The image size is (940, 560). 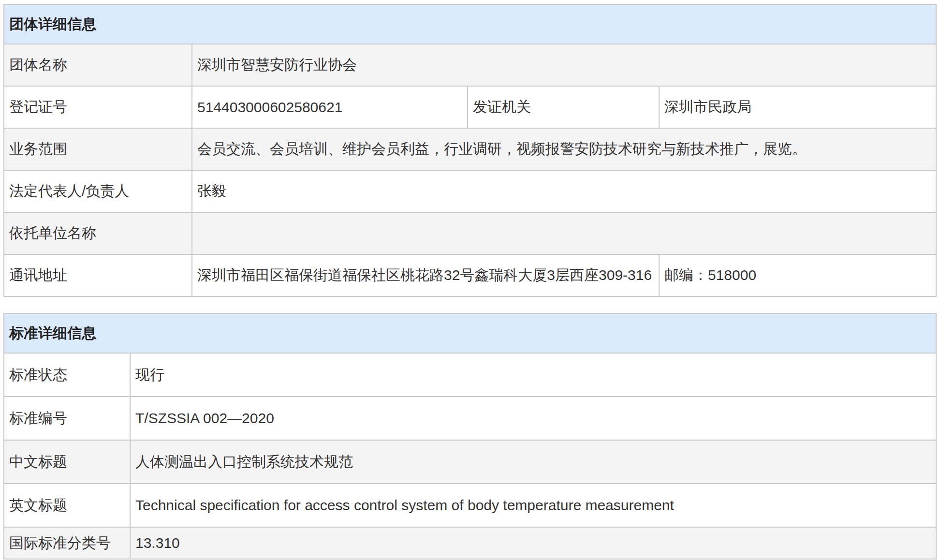 What do you see at coordinates (564, 149) in the screenshot?
I see `business-scope-value: 会员交流、会员培训、维护会员利益，行业调研，视频报警安防技术研究与新技术推广，展…` at bounding box center [564, 149].